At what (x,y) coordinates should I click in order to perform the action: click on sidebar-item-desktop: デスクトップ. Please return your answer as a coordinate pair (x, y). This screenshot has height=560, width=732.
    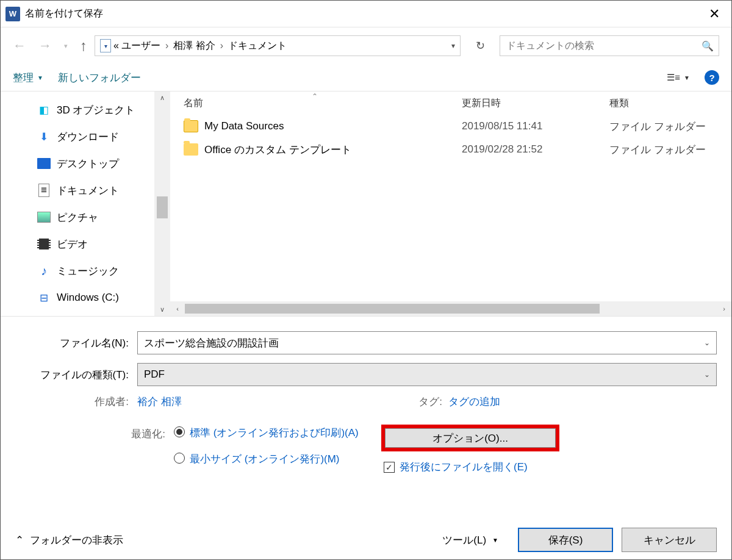
    Looking at the image, I should click on (81, 163).